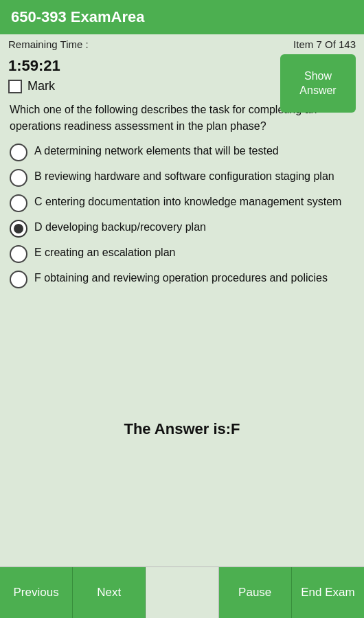 Image resolution: width=364 pixels, height=618 pixels. I want to click on radio-b, so click(19, 178).